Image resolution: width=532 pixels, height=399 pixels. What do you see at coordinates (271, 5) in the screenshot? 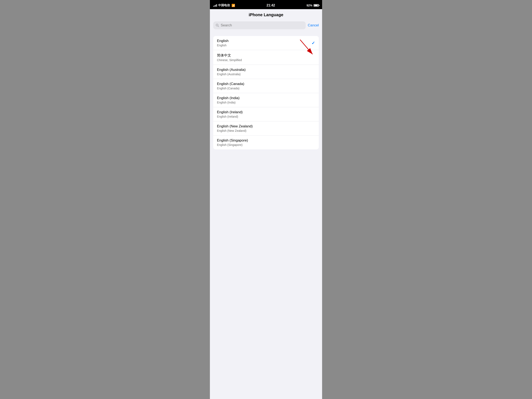
I see `status-time: 21:42` at bounding box center [271, 5].